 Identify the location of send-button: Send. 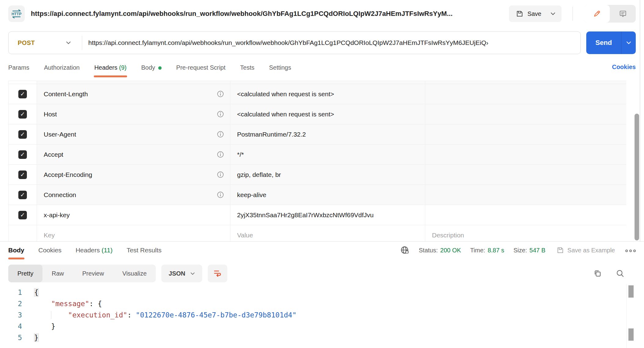
(611, 43).